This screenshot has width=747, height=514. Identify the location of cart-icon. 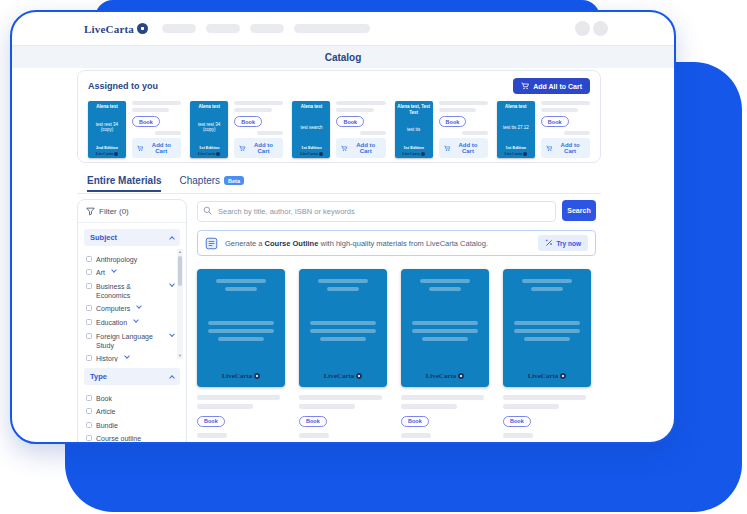
(525, 86).